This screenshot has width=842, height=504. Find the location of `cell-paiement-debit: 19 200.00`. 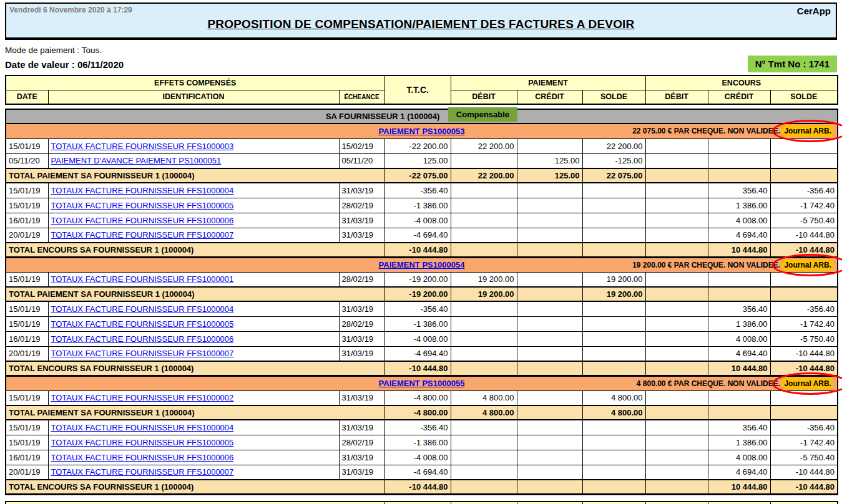

cell-paiement-debit: 19 200.00 is located at coordinates (484, 279).